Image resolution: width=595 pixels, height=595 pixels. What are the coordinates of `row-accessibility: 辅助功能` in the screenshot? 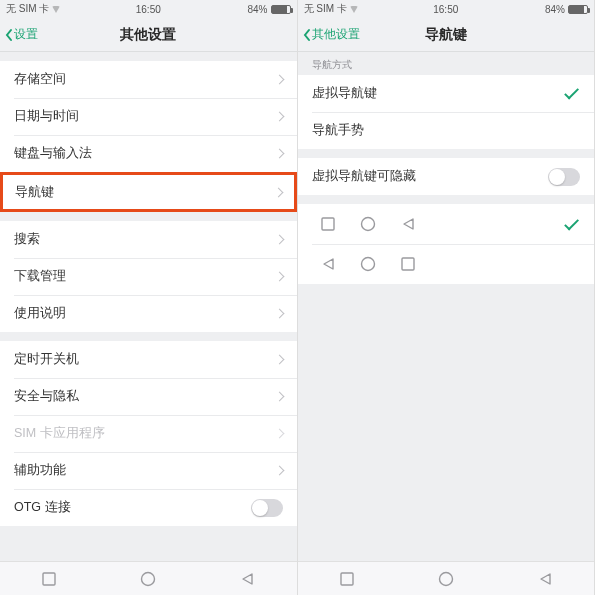 It's located at (148, 470).